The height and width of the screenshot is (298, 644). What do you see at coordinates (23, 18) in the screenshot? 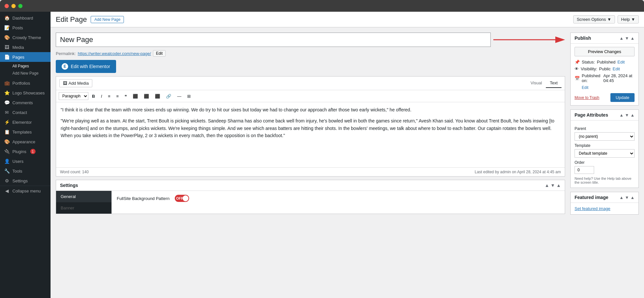
I see `sidebar-item-label: Dashboard` at bounding box center [23, 18].